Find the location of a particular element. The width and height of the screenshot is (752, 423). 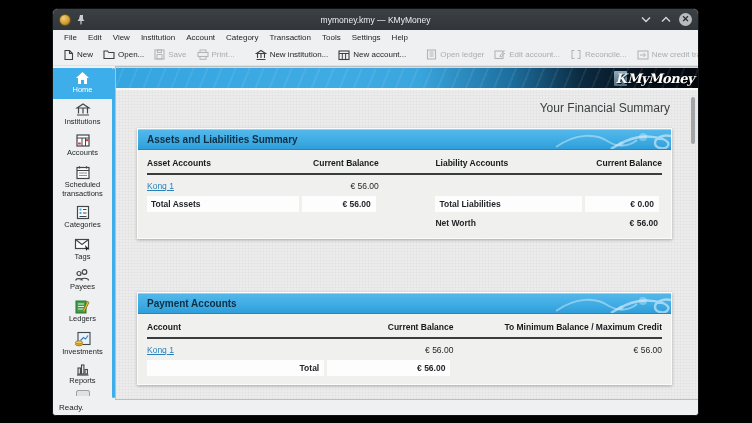

sidebar-item-institutions: Institutions is located at coordinates (82, 115).